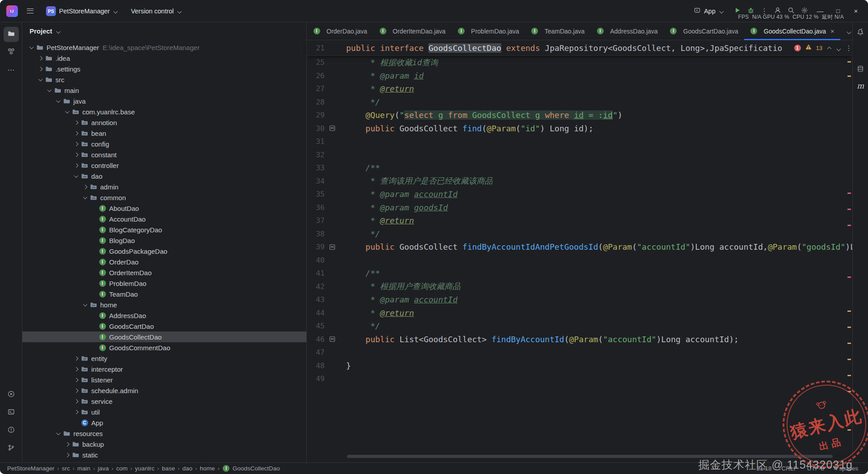 This screenshot has width=868, height=474. I want to click on toolwindow-structure-button, so click(11, 52).